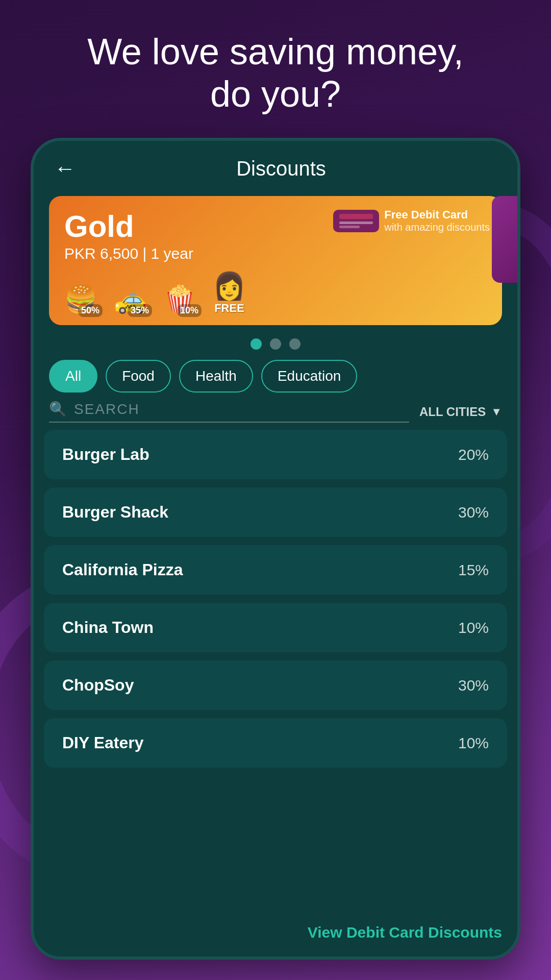 This screenshot has width=551, height=980. I want to click on list-item: Burger Shack 30%, so click(276, 512).